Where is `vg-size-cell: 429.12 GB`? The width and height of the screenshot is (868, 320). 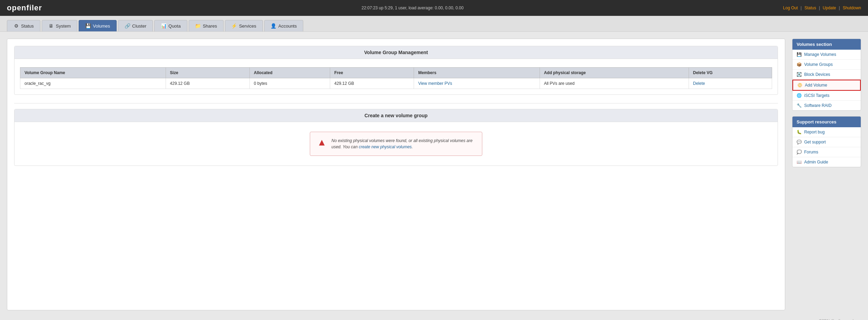 vg-size-cell: 429.12 GB is located at coordinates (208, 83).